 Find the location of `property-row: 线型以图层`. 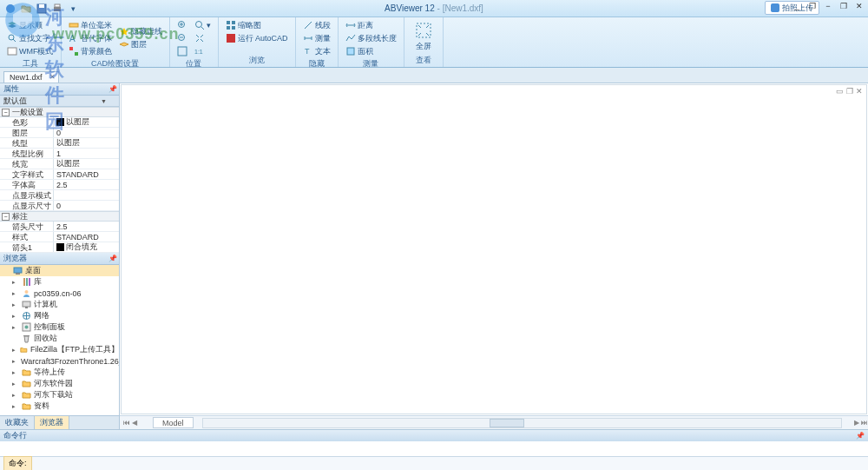

property-row: 线型以图层 is located at coordinates (59, 143).